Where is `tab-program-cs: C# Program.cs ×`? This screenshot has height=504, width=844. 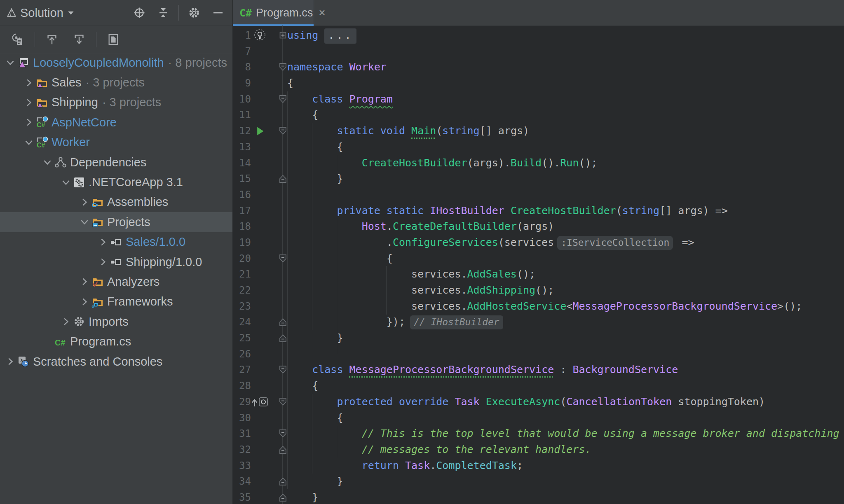
tab-program-cs: C# Program.cs × is located at coordinates (274, 13).